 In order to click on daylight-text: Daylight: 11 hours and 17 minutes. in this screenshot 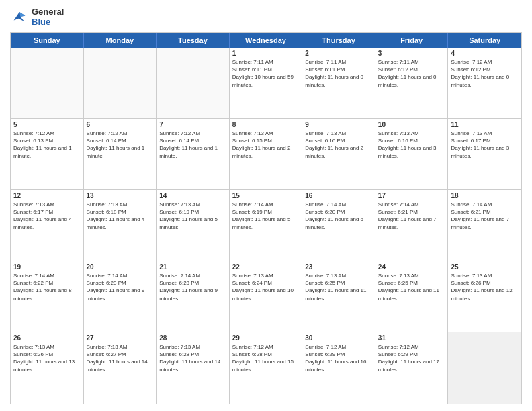, I will do `click(408, 365)`.